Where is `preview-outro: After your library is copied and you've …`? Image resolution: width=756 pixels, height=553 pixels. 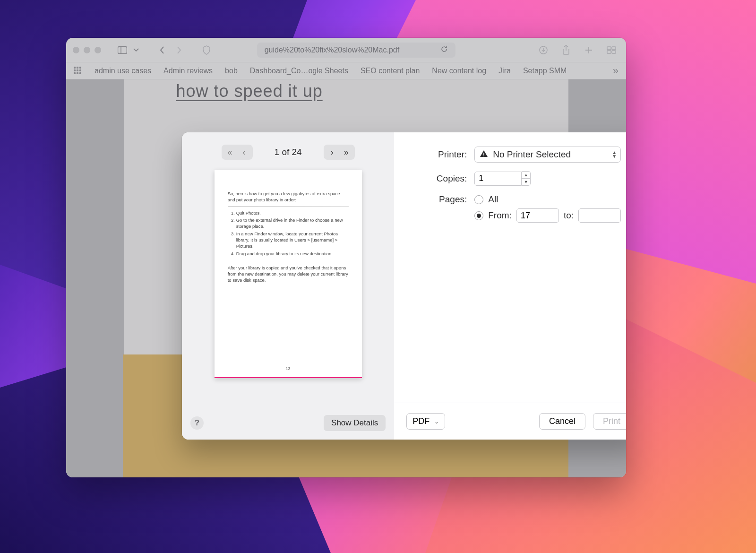 preview-outro: After your library is copied and you've … is located at coordinates (288, 274).